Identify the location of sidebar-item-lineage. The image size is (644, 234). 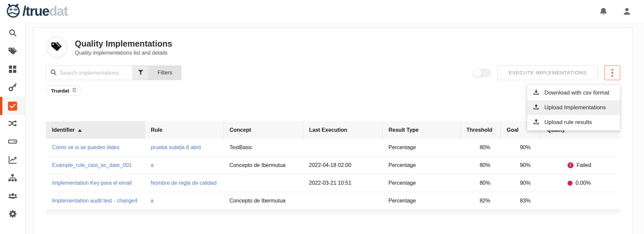
(13, 124).